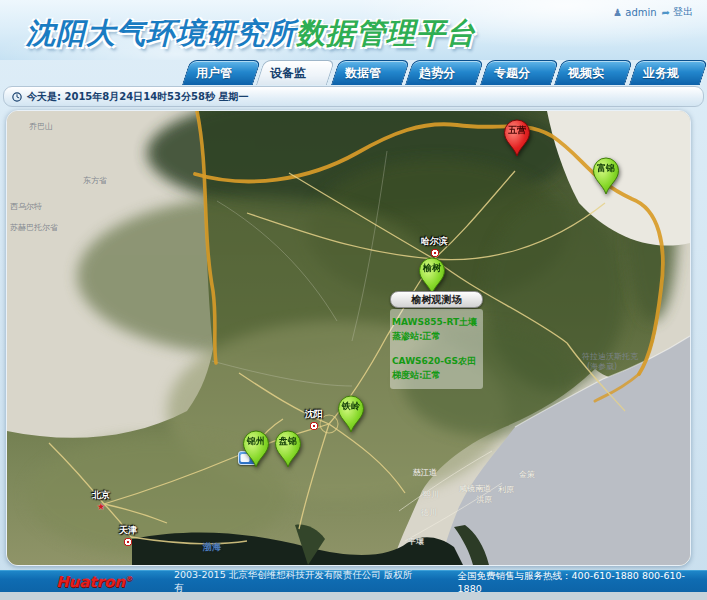 Image resolution: width=707 pixels, height=600 pixels. I want to click on date-bar: 今天是: 2015年8月24日14时53分58秒 星期一, so click(354, 96).